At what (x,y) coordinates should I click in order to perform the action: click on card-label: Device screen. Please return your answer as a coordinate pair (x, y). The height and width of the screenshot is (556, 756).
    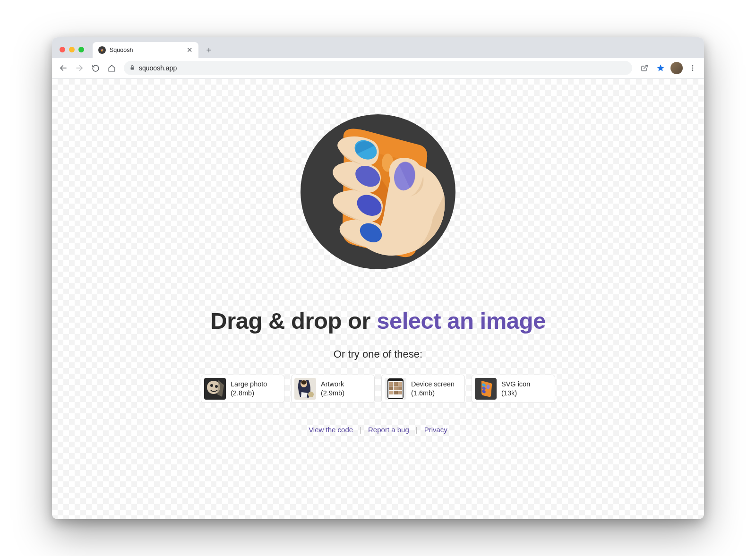
    Looking at the image, I should click on (433, 384).